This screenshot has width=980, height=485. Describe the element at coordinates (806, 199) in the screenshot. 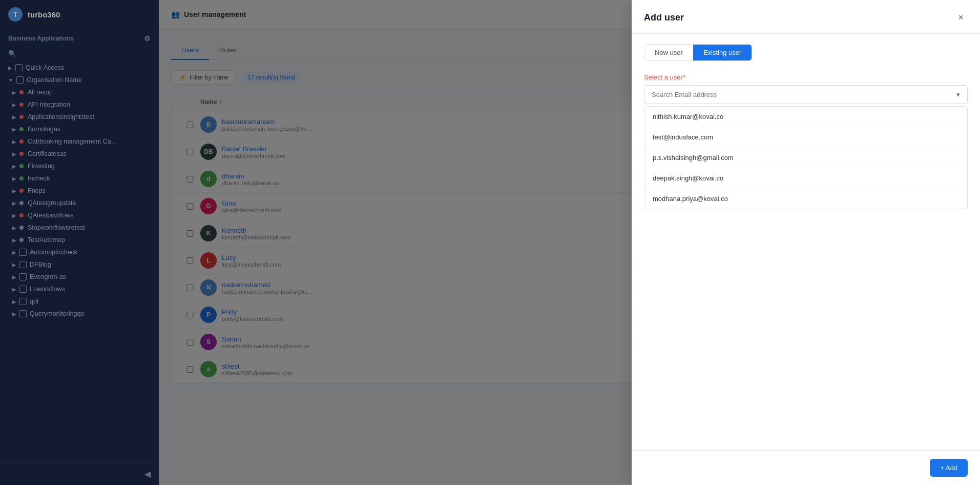

I see `dropdown-item-5: modhana.priya@kovai.co` at that location.